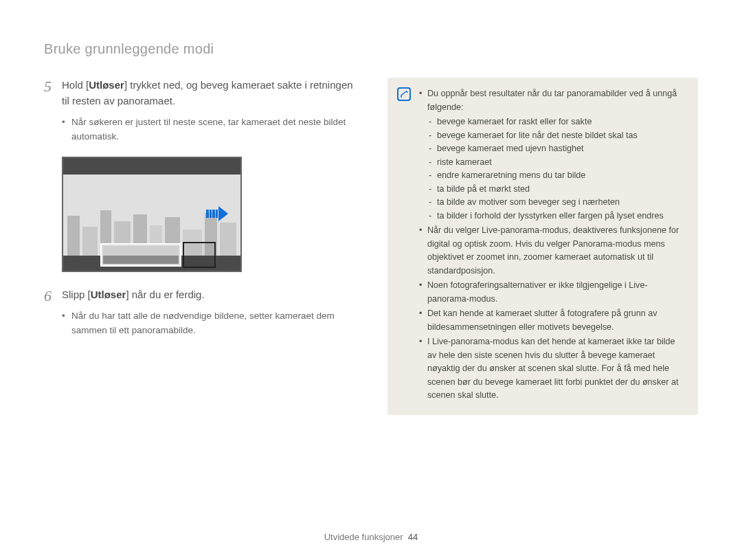 The width and height of the screenshot is (742, 560). I want to click on text: Hold [, so click(76, 85).